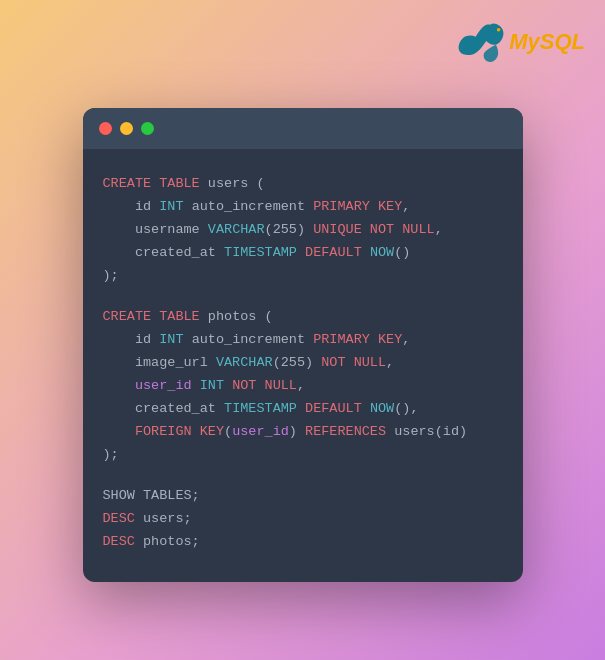 This screenshot has height=660, width=605. I want to click on window-maximize-dot, so click(148, 128).